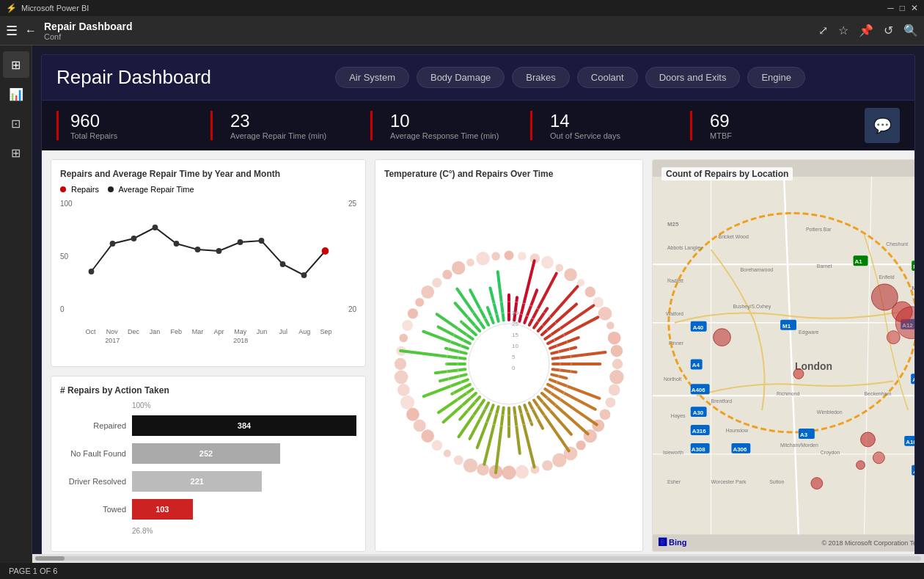  Describe the element at coordinates (804, 434) in the screenshot. I see `svg-text: A3` at that location.